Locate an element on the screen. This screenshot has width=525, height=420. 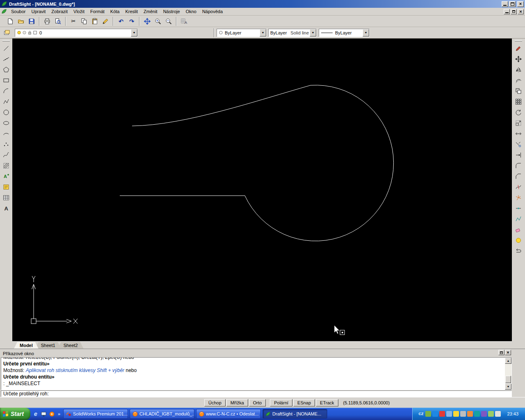
quick-launch-media-player is located at coordinates (52, 414).